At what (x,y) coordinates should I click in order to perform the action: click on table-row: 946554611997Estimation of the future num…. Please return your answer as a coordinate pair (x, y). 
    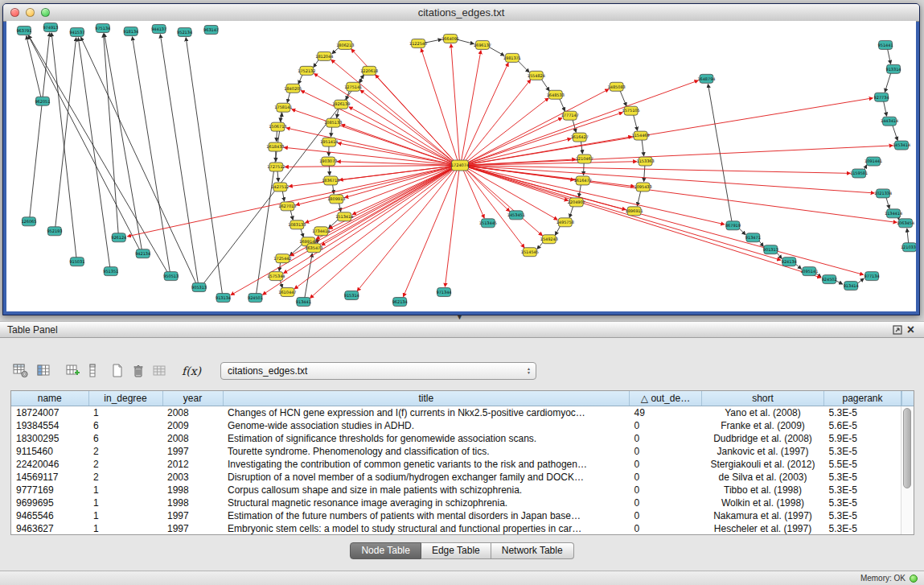
    Looking at the image, I should click on (457, 516).